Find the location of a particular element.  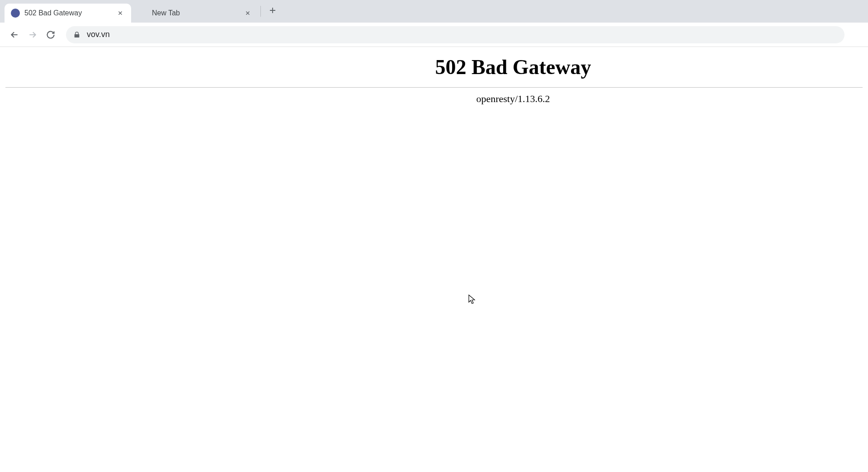

tab-separator is located at coordinates (260, 11).